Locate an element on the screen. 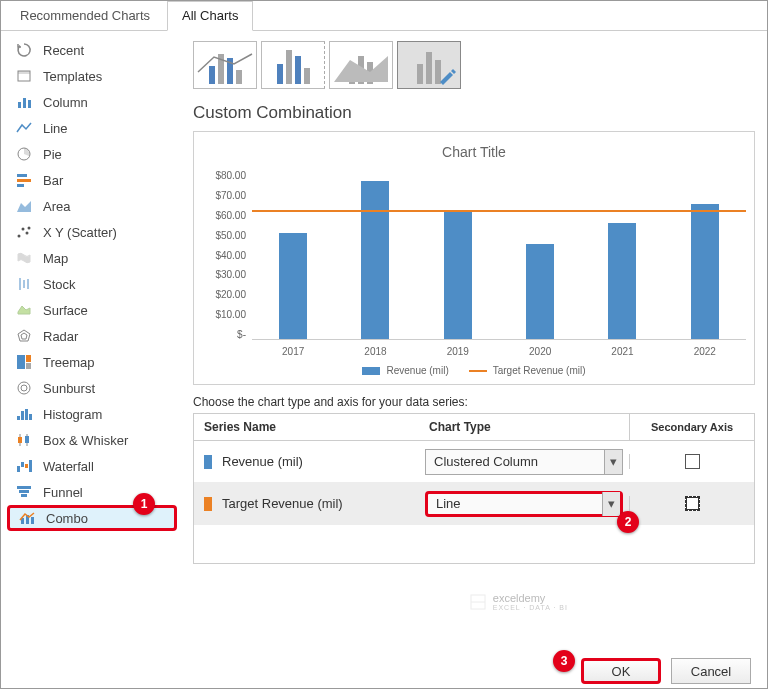 This screenshot has height=689, width=768. sidebar-item-radar: Radar is located at coordinates (92, 336).